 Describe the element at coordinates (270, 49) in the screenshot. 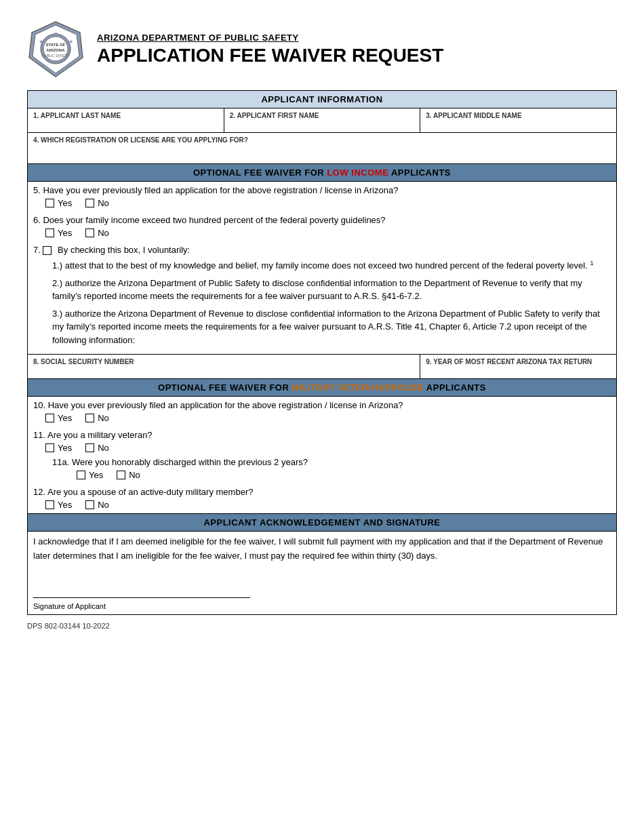

I see `header-text-block: ARIZONA DEPARTMENT OF PUBLIC SAFETY APPL…` at that location.